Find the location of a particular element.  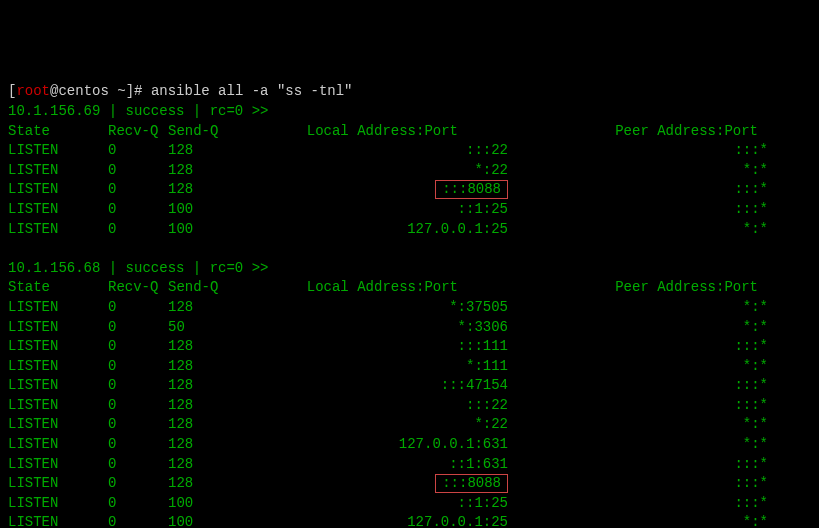

col-sendq-header: Send-Q is located at coordinates (208, 288).